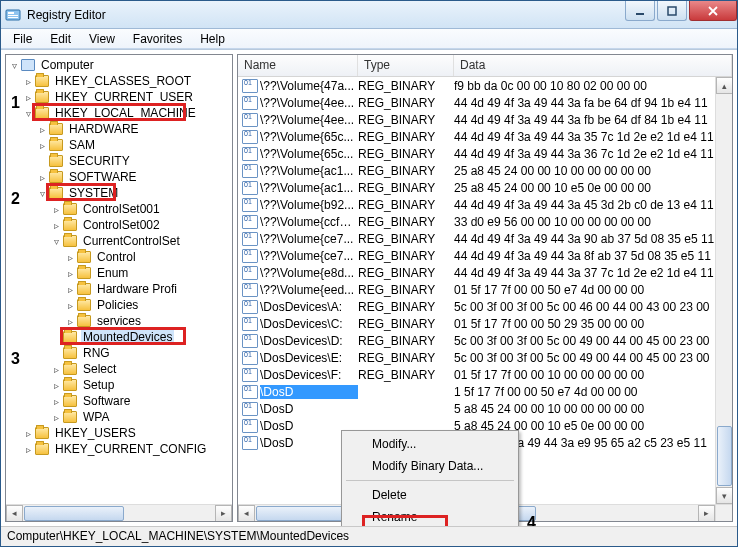 This screenshot has width=738, height=547. What do you see at coordinates (485, 272) in the screenshot?
I see `list-row: \??\Volume{e8d...REG_BINARY44 4d 49 4f 3…` at bounding box center [485, 272].